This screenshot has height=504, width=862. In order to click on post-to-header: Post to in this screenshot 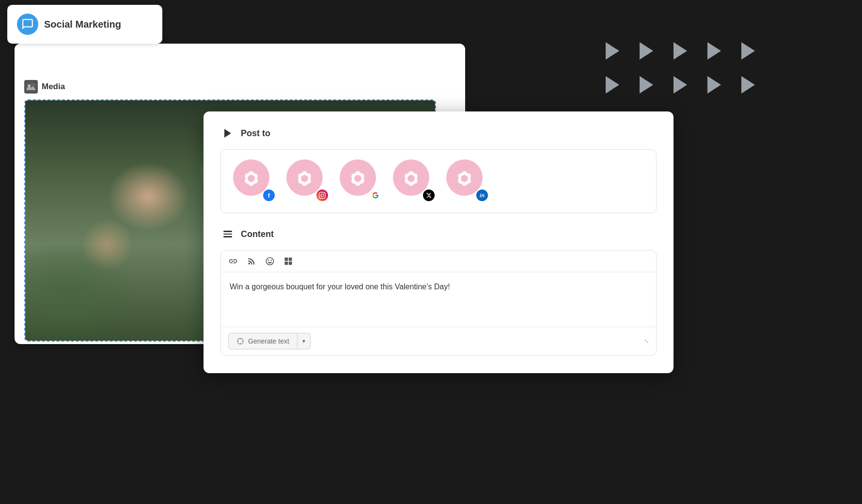, I will do `click(439, 133)`.